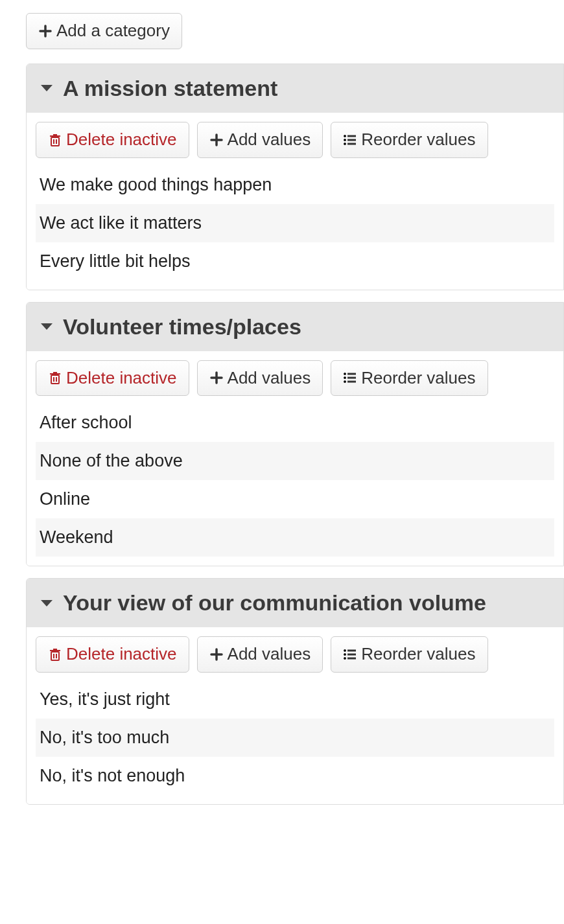  Describe the element at coordinates (170, 88) in the screenshot. I see `category-title: A mission statement` at that location.